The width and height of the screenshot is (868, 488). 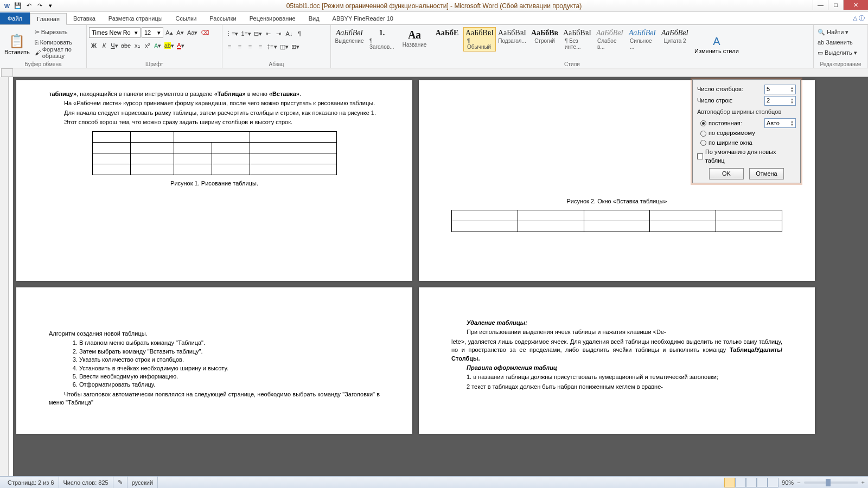 What do you see at coordinates (838, 32) in the screenshot?
I see `find-button: 🔍Найти ▾` at bounding box center [838, 32].